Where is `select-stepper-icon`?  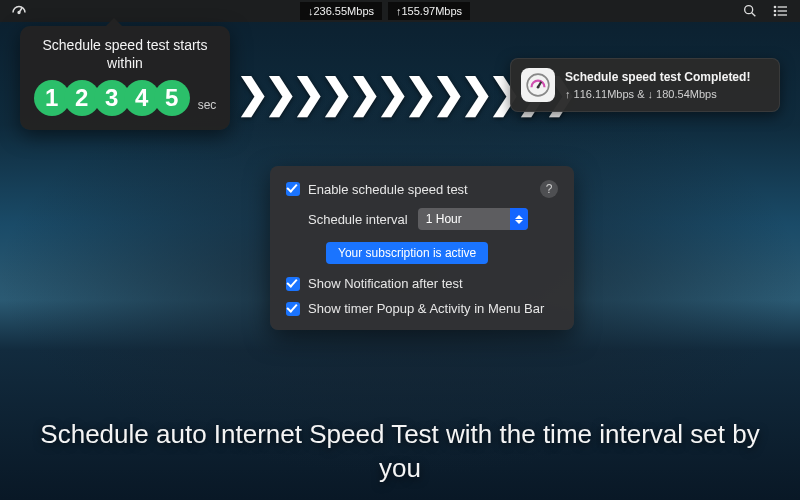 select-stepper-icon is located at coordinates (519, 219).